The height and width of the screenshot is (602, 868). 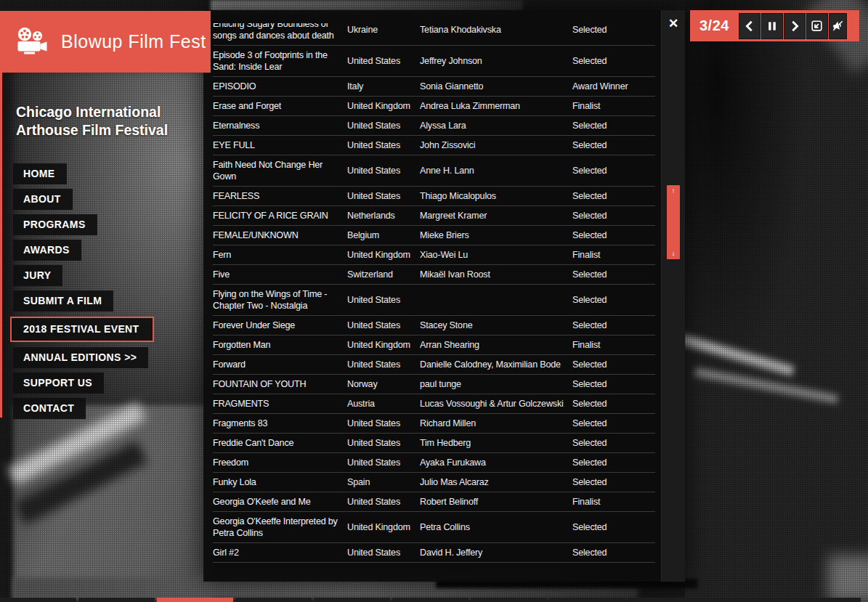 I want to click on chevron-left-icon, so click(x=750, y=26).